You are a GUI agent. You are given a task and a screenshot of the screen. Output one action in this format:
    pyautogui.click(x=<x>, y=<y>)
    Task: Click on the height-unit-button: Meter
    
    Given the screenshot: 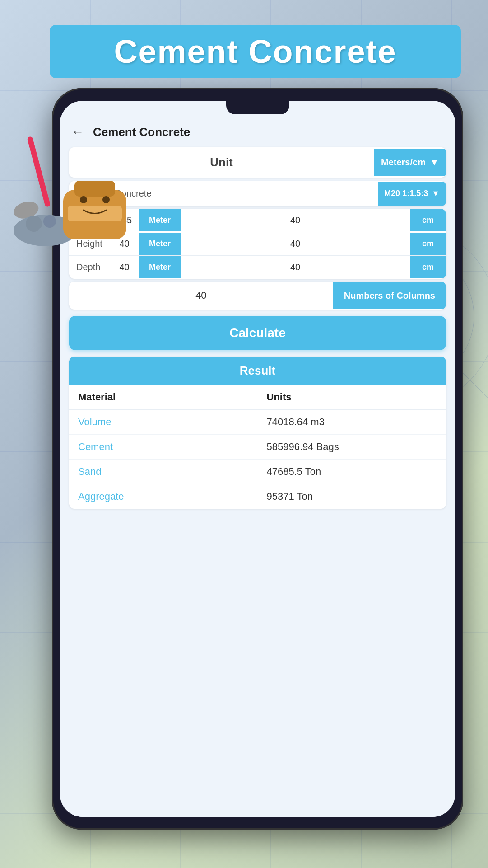 What is the action you would take?
    pyautogui.click(x=160, y=244)
    